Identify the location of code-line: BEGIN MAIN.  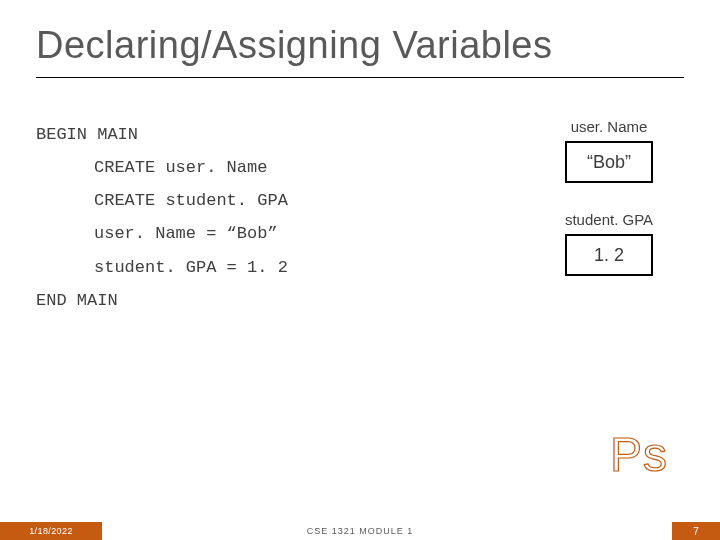
(87, 134).